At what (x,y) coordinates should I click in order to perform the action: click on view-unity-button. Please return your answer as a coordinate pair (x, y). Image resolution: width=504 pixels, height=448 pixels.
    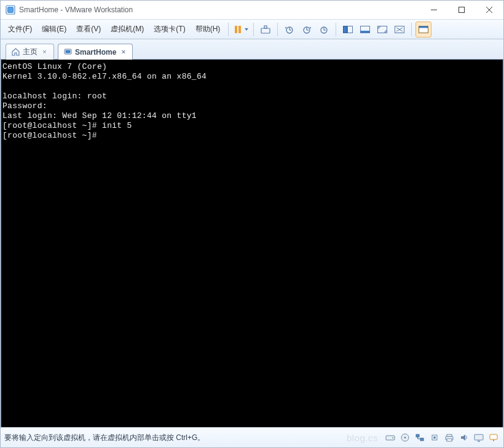
    Looking at the image, I should click on (400, 29).